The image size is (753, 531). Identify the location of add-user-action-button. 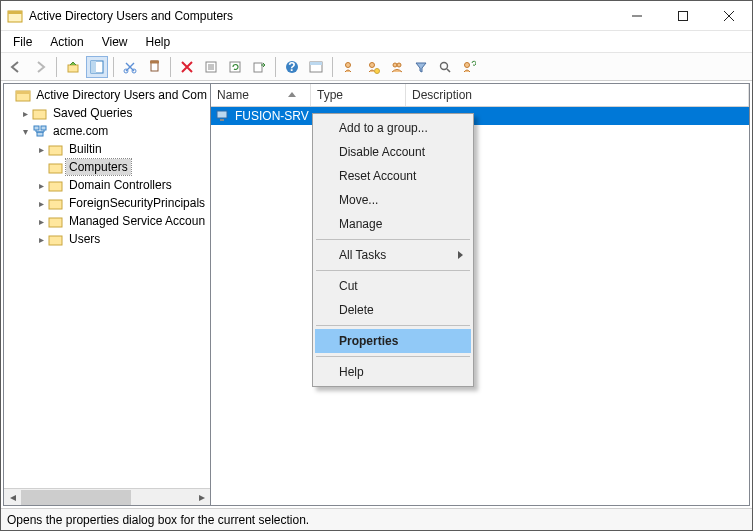
(469, 67).